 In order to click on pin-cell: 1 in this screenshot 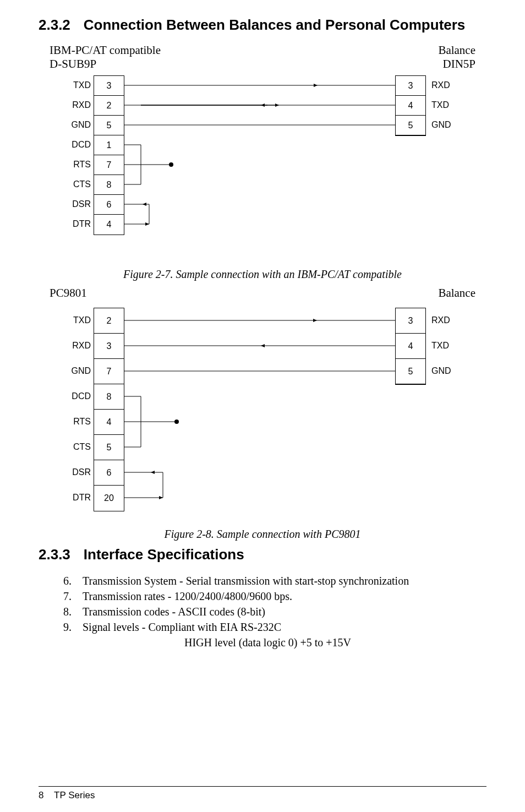, I will do `click(109, 145)`.